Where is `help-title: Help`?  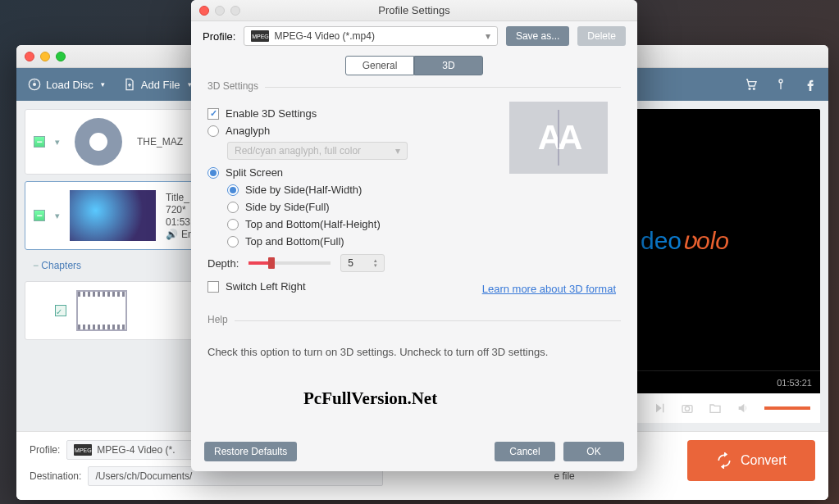
help-title: Help is located at coordinates (221, 320).